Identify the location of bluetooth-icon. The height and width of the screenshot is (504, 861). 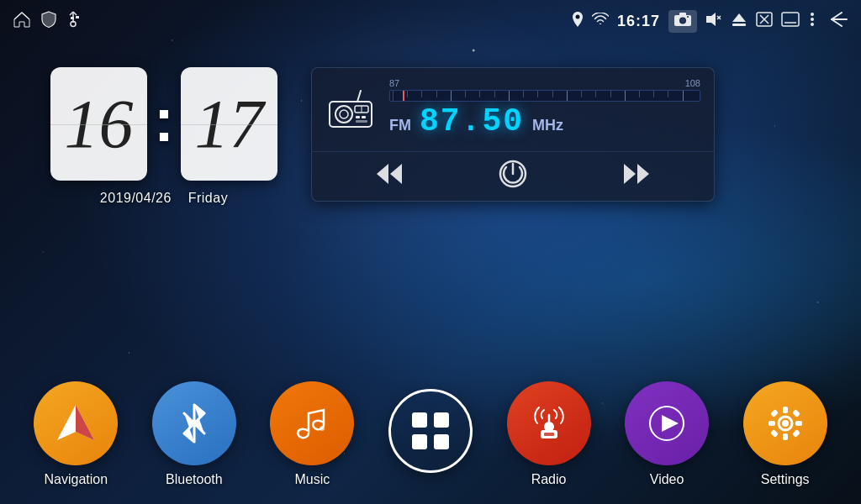
(194, 423).